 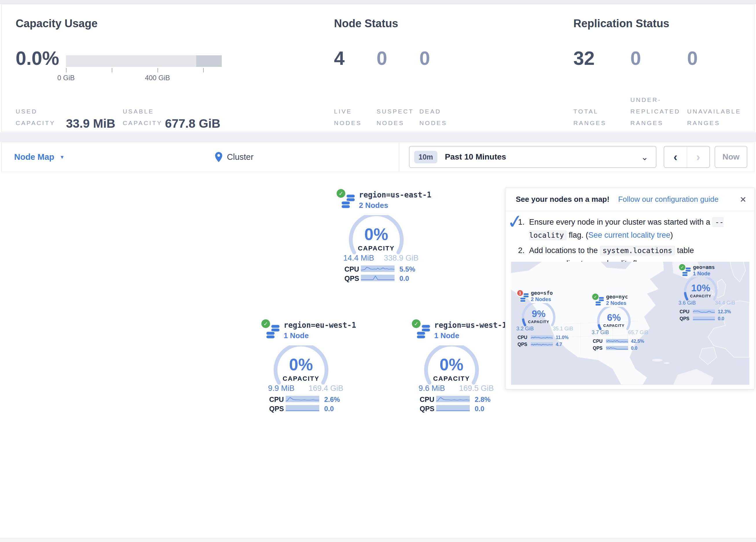 I want to click on view-selector-label: Node Map, so click(x=34, y=157).